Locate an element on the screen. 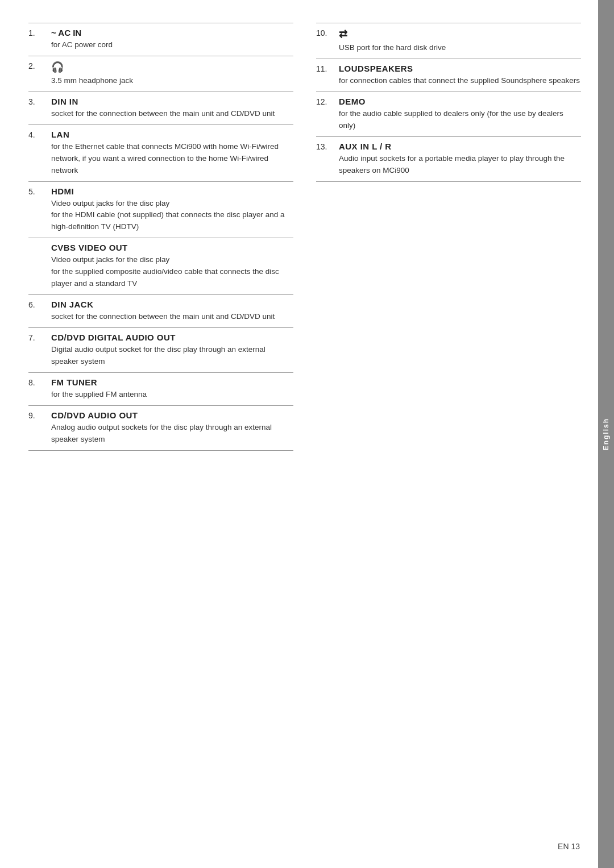 The height and width of the screenshot is (868, 614). item-desc: for connection cables that connect the s… is located at coordinates (460, 81).